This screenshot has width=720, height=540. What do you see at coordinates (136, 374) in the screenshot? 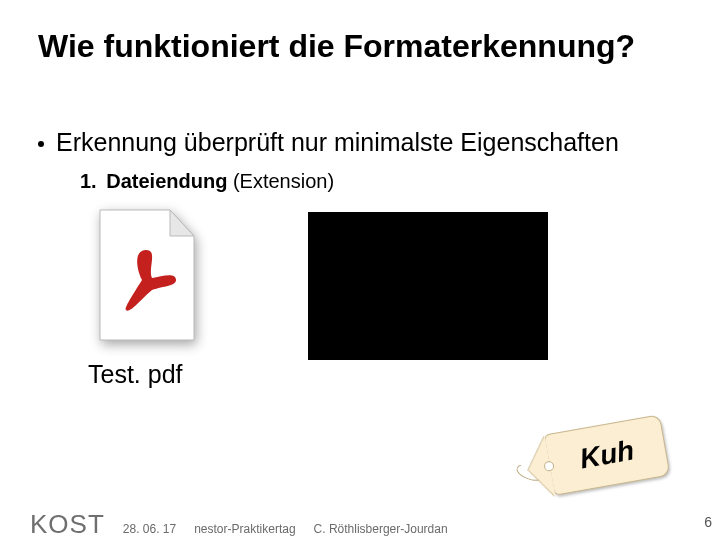
I see `file-name-label: Test. pdf` at bounding box center [136, 374].